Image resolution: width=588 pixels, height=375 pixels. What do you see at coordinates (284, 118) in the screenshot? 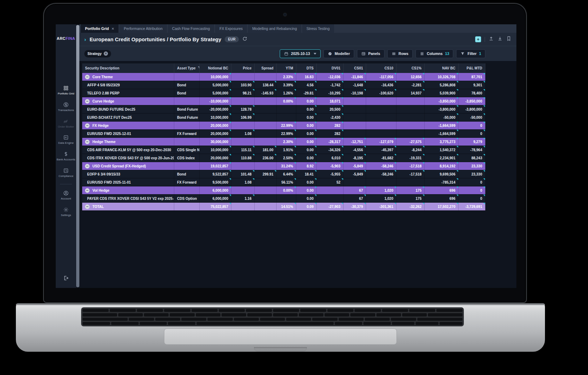
I see `table-row: EURO-SCHATZ FUT Dec25Bond Future10,000,0…` at bounding box center [284, 118].